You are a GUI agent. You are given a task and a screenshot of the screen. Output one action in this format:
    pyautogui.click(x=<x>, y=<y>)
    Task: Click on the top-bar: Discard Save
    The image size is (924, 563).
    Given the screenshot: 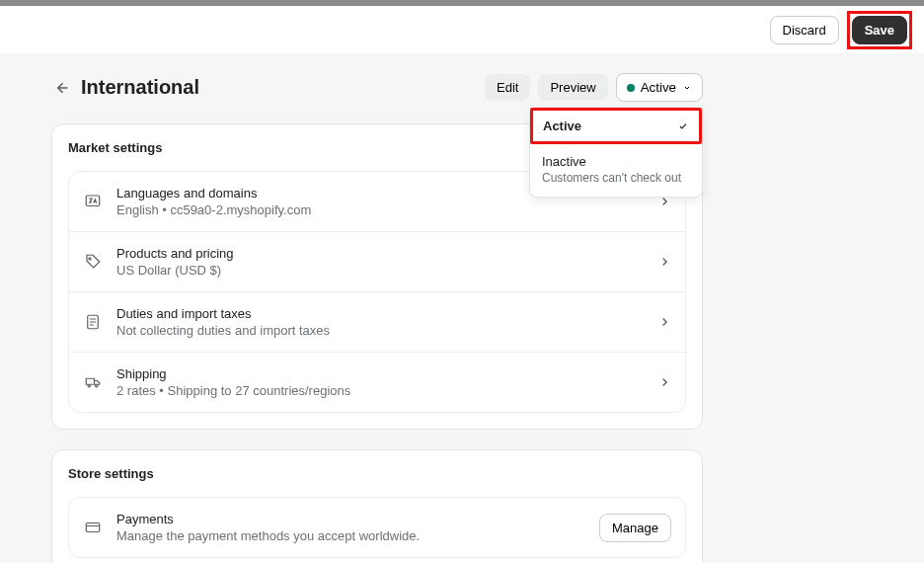 What is the action you would take?
    pyautogui.click(x=462, y=30)
    